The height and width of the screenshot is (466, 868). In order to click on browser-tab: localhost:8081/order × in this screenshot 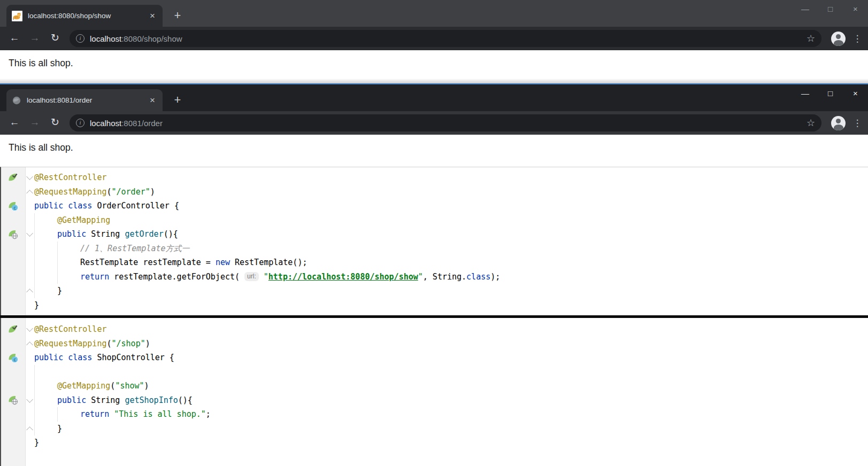, I will do `click(85, 100)`.